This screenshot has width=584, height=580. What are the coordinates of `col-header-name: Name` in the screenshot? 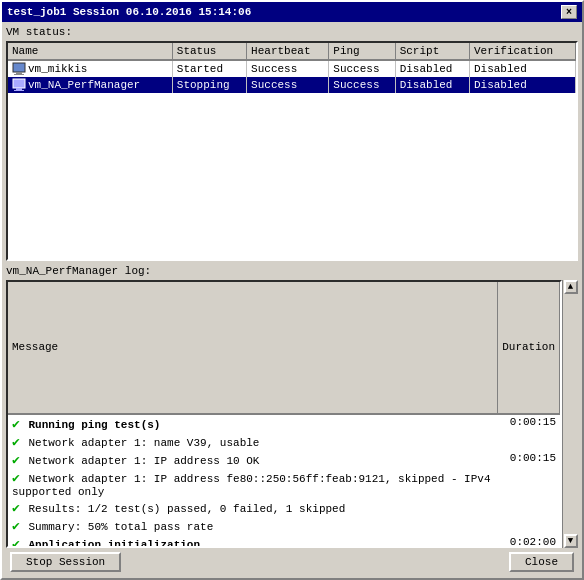 It's located at (90, 52).